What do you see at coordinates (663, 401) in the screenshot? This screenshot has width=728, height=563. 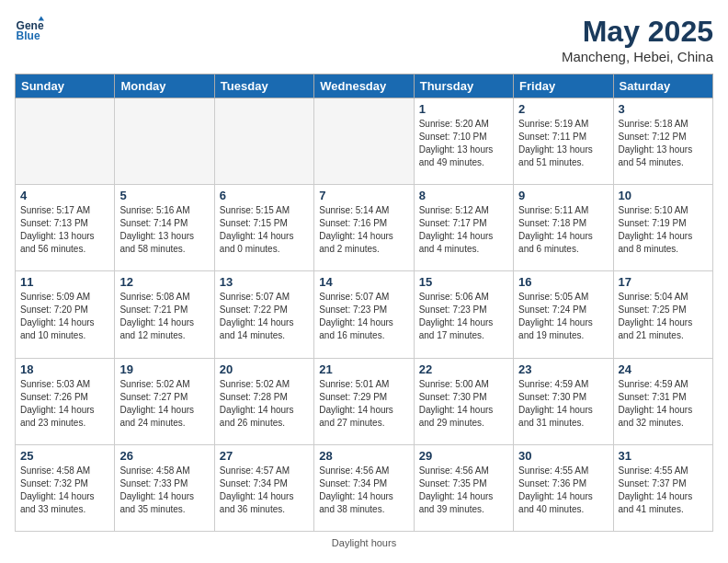 I see `calendar-cell: 24Sunrise: 4:59 AM Sunset: 7:31 PM Dayli…` at bounding box center [663, 401].